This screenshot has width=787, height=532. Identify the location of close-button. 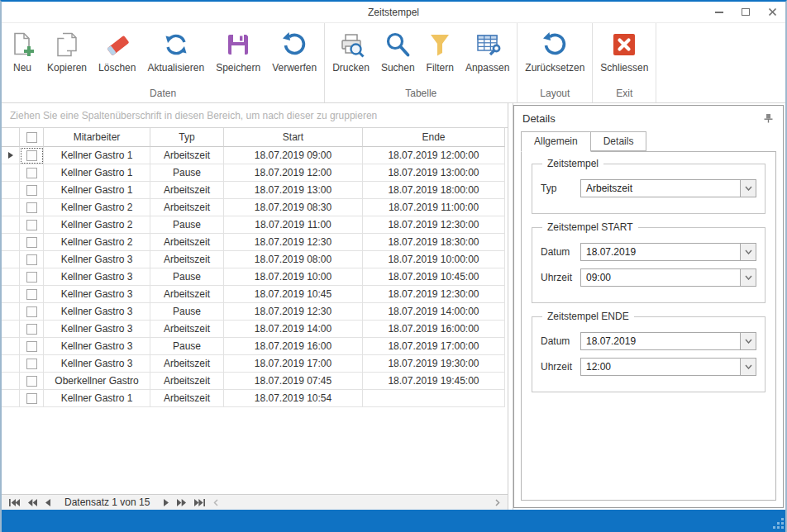
(772, 12).